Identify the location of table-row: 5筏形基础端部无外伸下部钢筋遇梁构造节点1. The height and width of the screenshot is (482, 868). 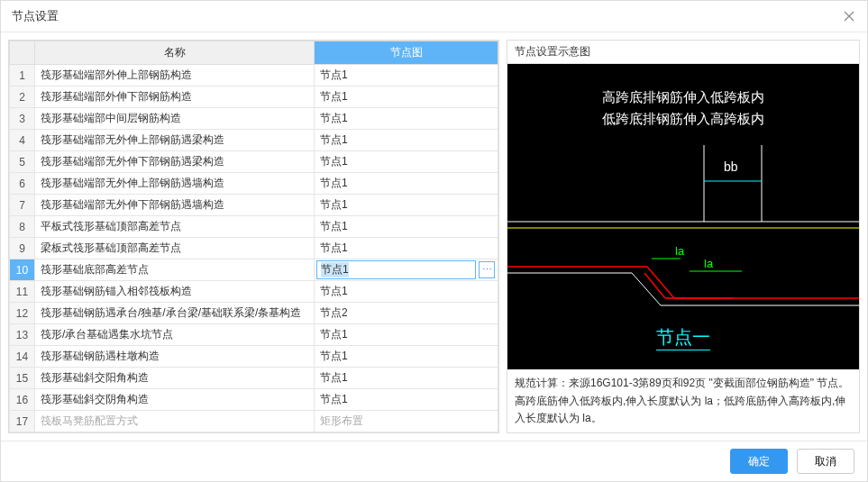
(254, 162).